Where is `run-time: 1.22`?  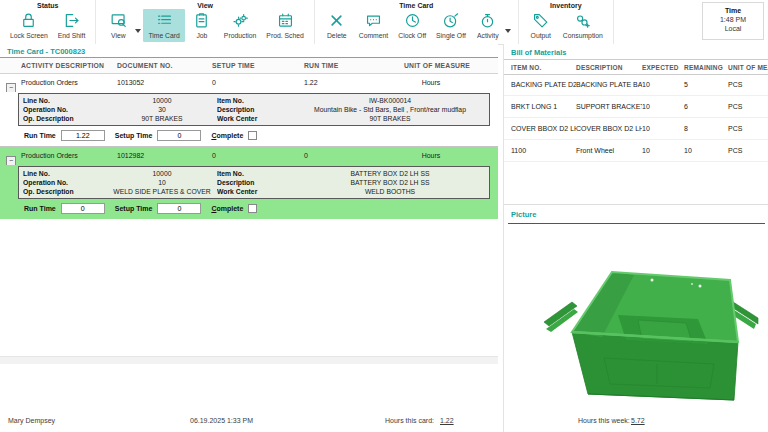
run-time: 1.22 is located at coordinates (351, 83).